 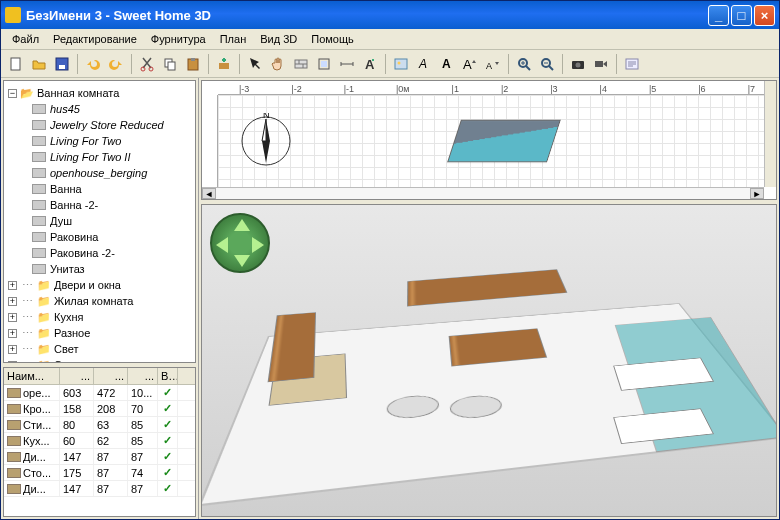 What do you see at coordinates (16, 64) in the screenshot?
I see `new-button` at bounding box center [16, 64].